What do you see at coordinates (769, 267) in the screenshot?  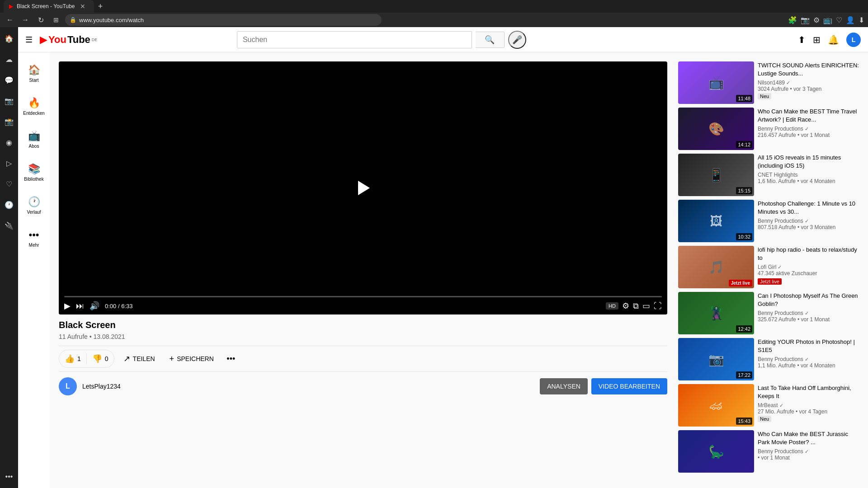 I see `recommendation-item: 🎵 Jetzt live lofi hip hop radio - beats …` at bounding box center [769, 267].